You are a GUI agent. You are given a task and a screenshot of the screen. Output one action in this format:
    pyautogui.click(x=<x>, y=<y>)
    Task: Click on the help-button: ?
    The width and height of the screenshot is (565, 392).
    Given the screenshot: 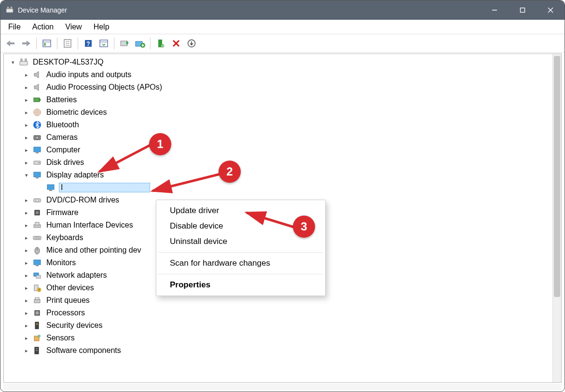 What is the action you would take?
    pyautogui.click(x=88, y=43)
    